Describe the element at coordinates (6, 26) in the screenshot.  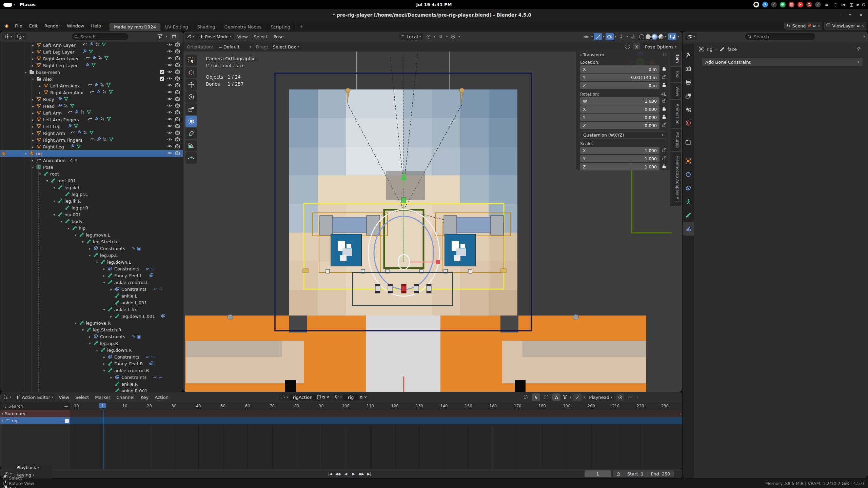
I see `blender-logo-icon` at that location.